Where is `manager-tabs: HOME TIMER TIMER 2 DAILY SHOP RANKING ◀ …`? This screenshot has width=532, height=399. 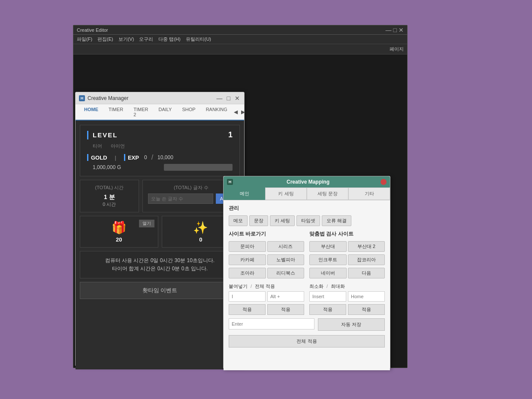
manager-tabs: HOME TIMER TIMER 2 DAILY SHOP RANKING ◀ … is located at coordinates (160, 112).